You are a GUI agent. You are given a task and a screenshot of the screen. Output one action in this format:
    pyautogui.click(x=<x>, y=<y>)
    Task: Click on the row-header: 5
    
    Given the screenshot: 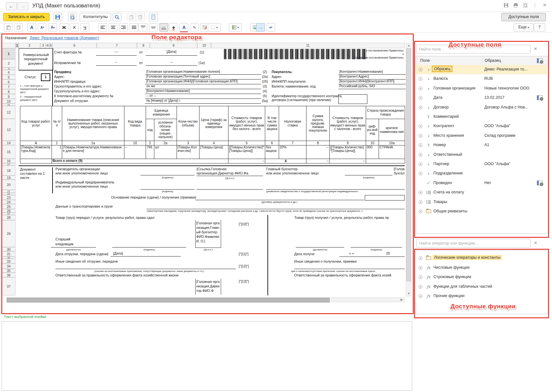 What is the action you would take?
    pyautogui.click(x=9, y=77)
    